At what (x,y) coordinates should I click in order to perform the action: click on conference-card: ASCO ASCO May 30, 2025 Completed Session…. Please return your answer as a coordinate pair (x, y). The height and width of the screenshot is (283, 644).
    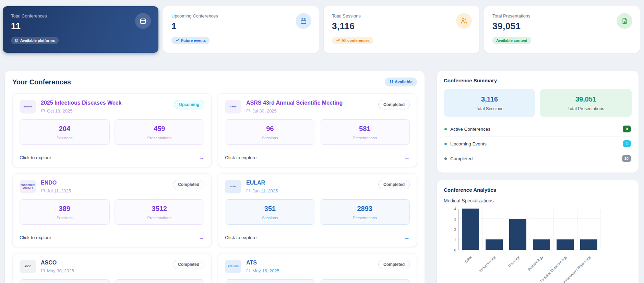
    Looking at the image, I should click on (112, 268).